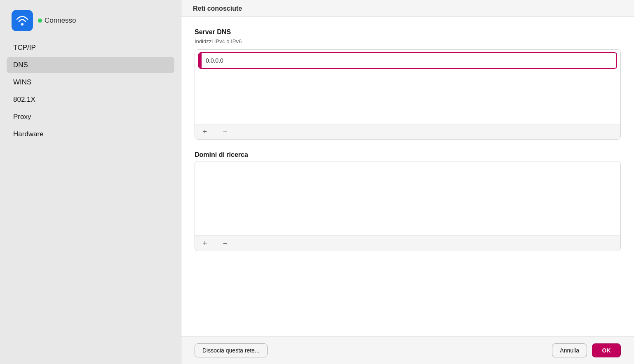 The width and height of the screenshot is (634, 364). Describe the element at coordinates (91, 65) in the screenshot. I see `sidebar-item-dns: DNS` at that location.